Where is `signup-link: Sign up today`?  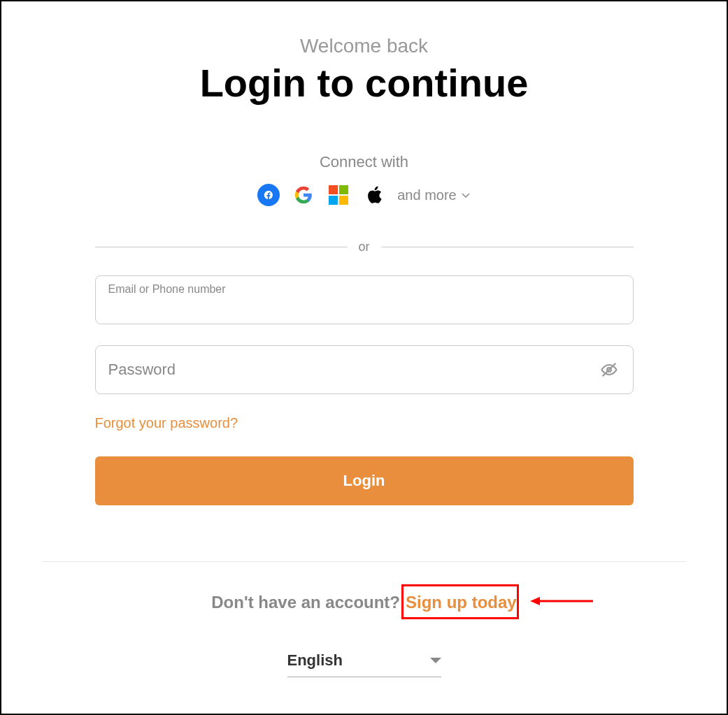 signup-link: Sign up today is located at coordinates (462, 602).